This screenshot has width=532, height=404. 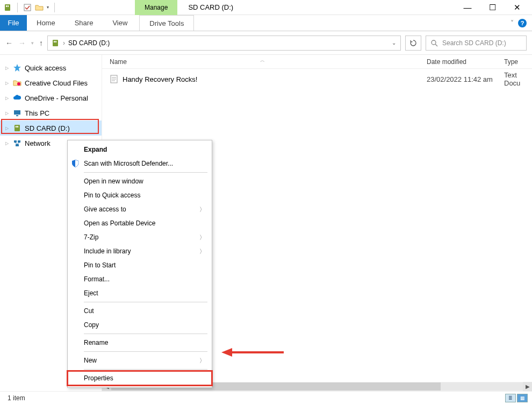 I want to click on qat-dropdown-icon: ▾, so click(x=48, y=8).